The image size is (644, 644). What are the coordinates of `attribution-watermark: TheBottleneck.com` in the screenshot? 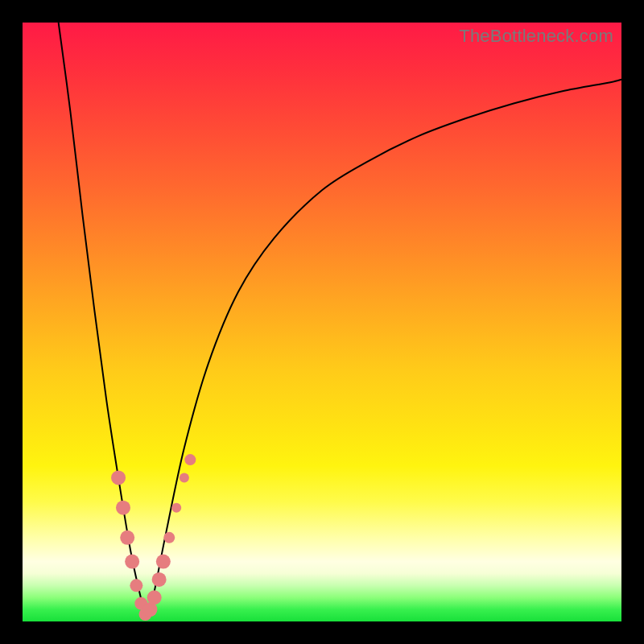 It's located at (536, 36).